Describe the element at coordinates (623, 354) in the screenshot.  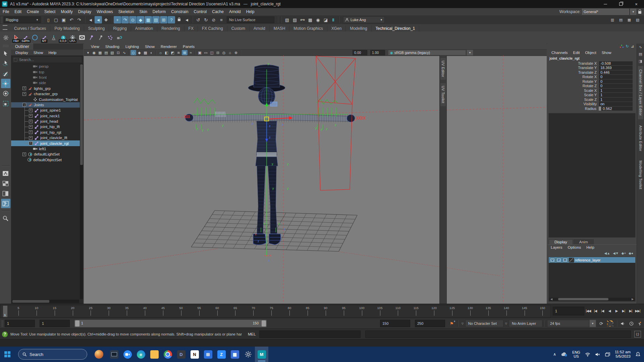
I see `taskbar-clock: 11:52 am5/5/2023` at that location.